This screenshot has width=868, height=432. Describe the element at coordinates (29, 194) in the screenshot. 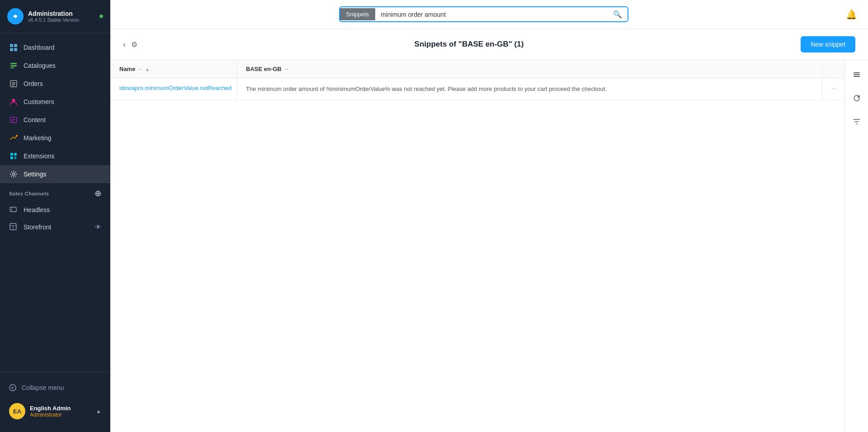

I see `sales-channels-title: Sales Channels` at that location.